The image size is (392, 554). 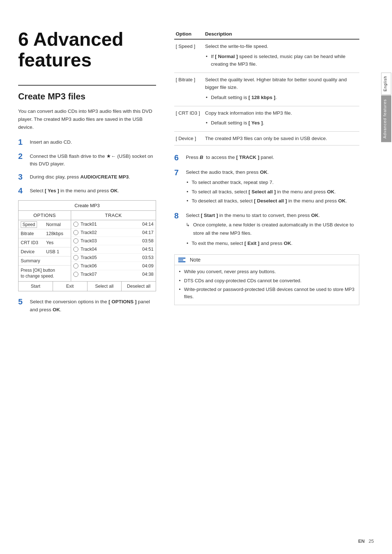 I want to click on side-tab-english: English, so click(x=386, y=83).